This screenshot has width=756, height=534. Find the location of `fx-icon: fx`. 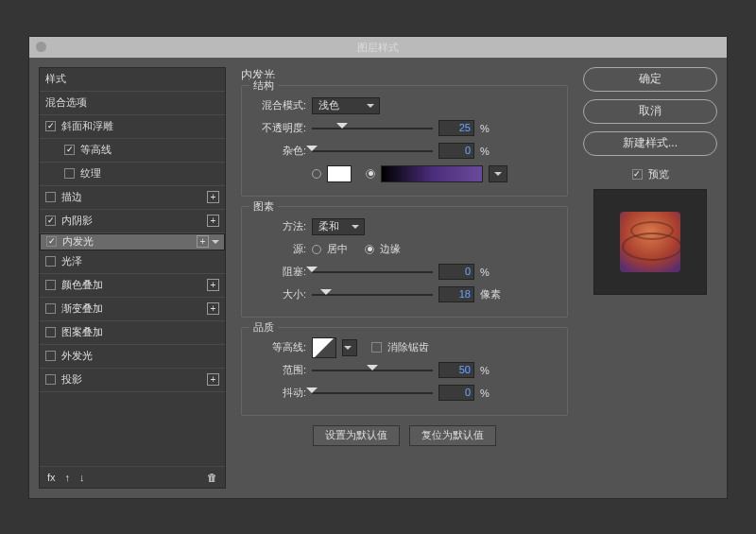

fx-icon: fx is located at coordinates (51, 477).